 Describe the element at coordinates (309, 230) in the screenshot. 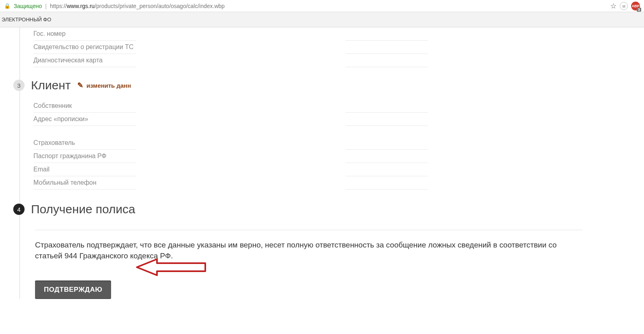

I see `divider-line` at that location.